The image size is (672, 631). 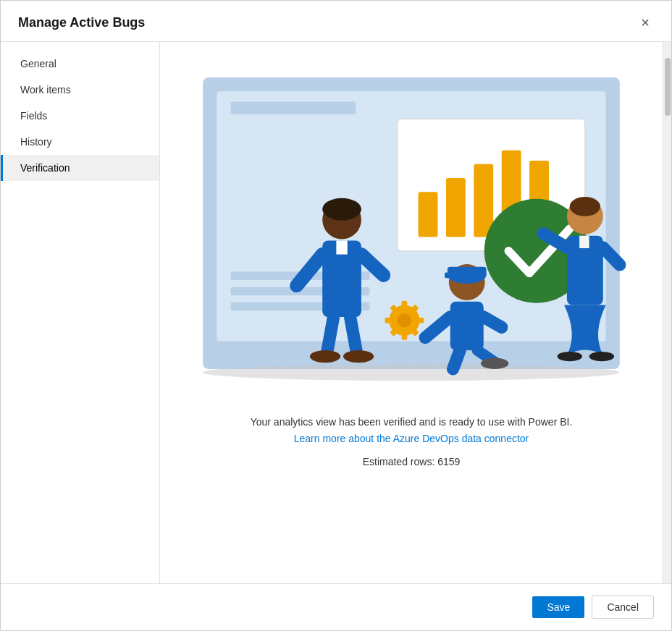 I want to click on sidebar-item-fields: Fields, so click(x=80, y=116).